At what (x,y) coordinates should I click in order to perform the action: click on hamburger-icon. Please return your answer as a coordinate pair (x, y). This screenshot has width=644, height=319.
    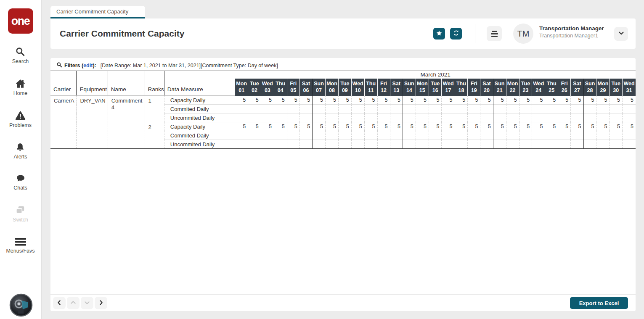
    Looking at the image, I should click on (495, 34).